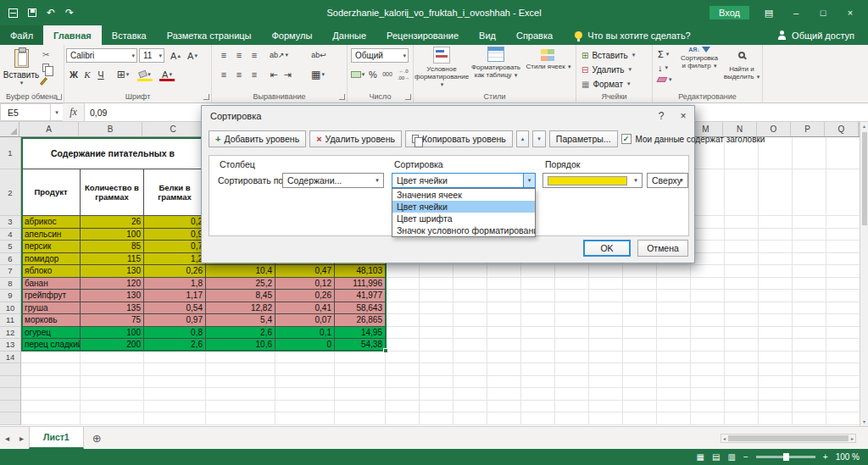  I want to click on ribbon-tab-1: Главная, so click(73, 36).